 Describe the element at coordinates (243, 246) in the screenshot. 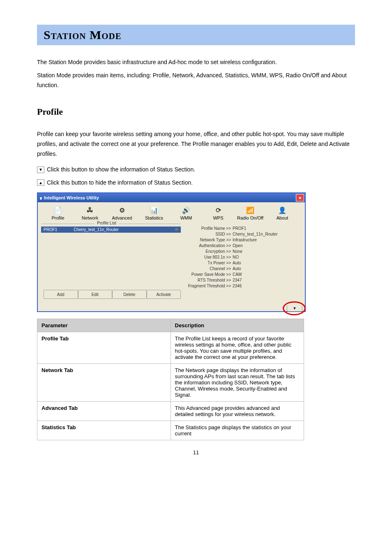

I see `detail-row: Authentication >>Open` at that location.